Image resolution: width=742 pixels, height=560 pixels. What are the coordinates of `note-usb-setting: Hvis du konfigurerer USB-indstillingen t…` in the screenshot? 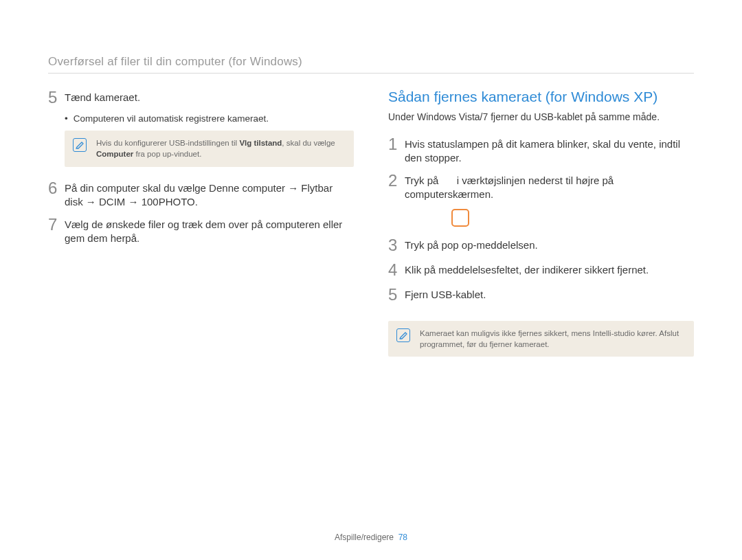 It's located at (209, 148).